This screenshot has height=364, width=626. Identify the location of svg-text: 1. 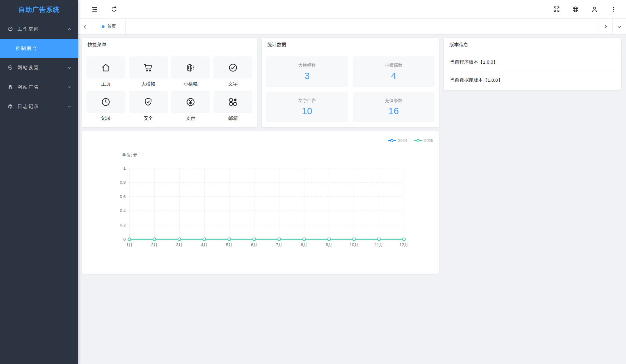
(124, 168).